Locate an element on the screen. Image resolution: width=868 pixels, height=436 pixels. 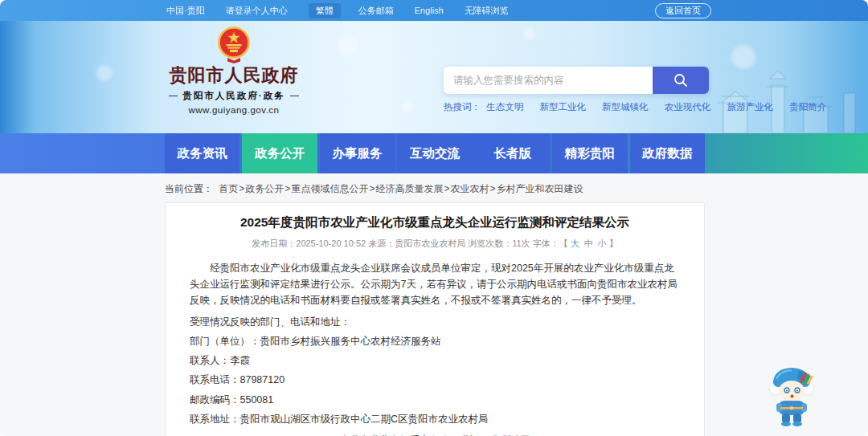
top-utility-bar: 中国·贵阳 请登录个人中心 繁體 公务邮箱 English 无障碍浏览 返回首页 is located at coordinates (434, 10).